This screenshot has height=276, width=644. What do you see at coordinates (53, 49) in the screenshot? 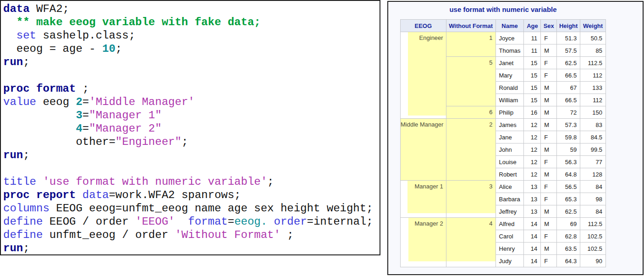
I see `code-token: eeog = age -` at bounding box center [53, 49].